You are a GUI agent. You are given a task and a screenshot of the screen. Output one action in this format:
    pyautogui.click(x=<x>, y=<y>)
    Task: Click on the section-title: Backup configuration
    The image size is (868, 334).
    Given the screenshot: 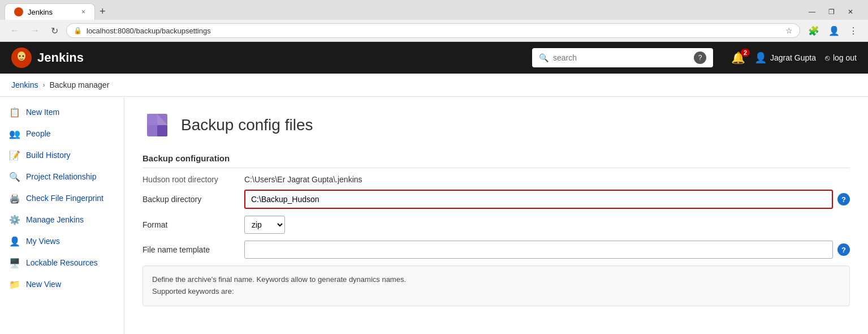 What is the action you would take?
    pyautogui.click(x=496, y=161)
    